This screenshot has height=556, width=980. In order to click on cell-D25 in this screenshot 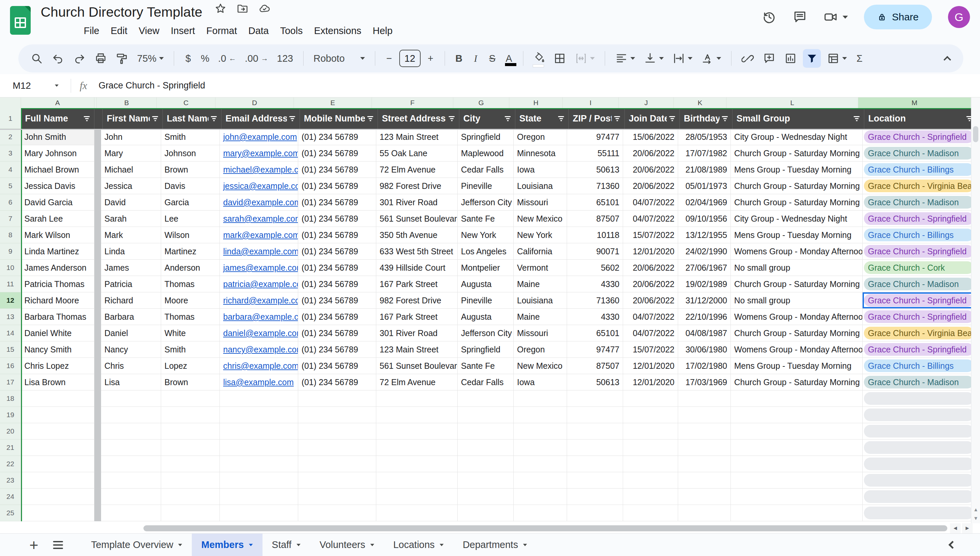, I will do `click(259, 513)`.